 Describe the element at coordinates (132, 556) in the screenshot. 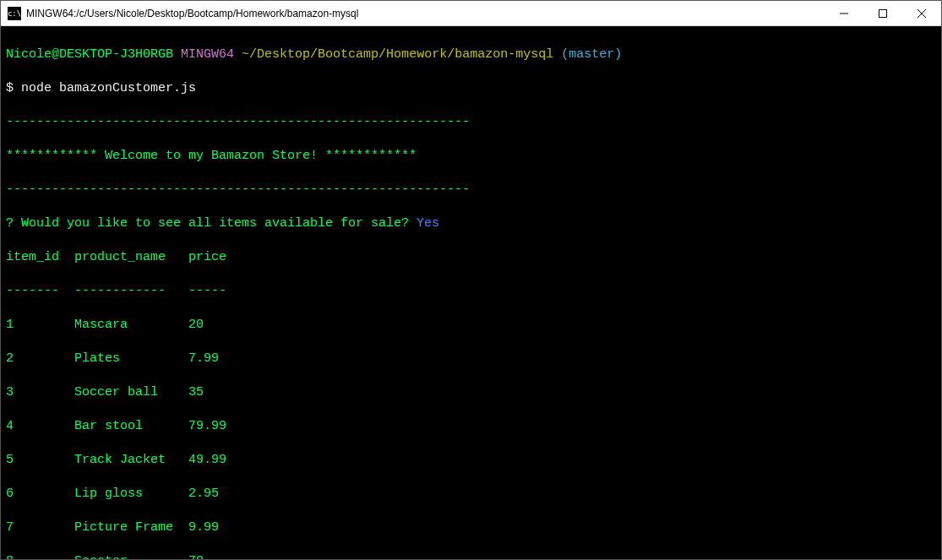

I see `product-name: Scooter` at that location.